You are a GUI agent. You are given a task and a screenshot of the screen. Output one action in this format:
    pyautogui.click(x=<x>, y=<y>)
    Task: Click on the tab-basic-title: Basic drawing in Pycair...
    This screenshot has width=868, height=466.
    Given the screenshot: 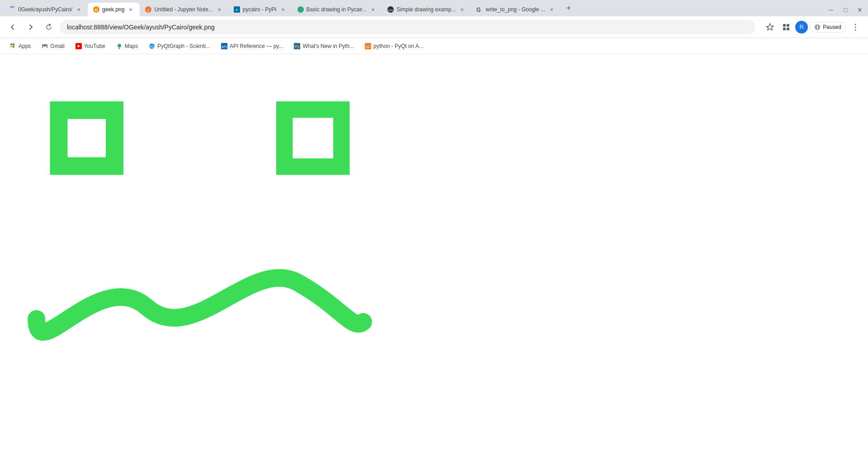 What is the action you would take?
    pyautogui.click(x=336, y=10)
    